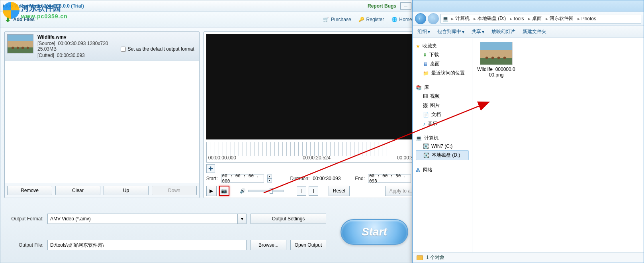  Describe the element at coordinates (442, 105) in the screenshot. I see `sidebar-pictures: 🖼图片` at that location.